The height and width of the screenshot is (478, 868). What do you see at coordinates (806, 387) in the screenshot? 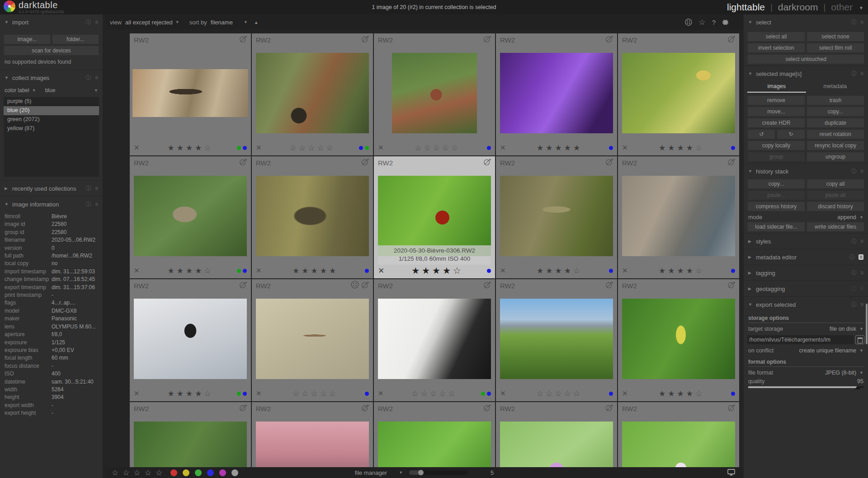
I see `quality-slider` at bounding box center [806, 387].